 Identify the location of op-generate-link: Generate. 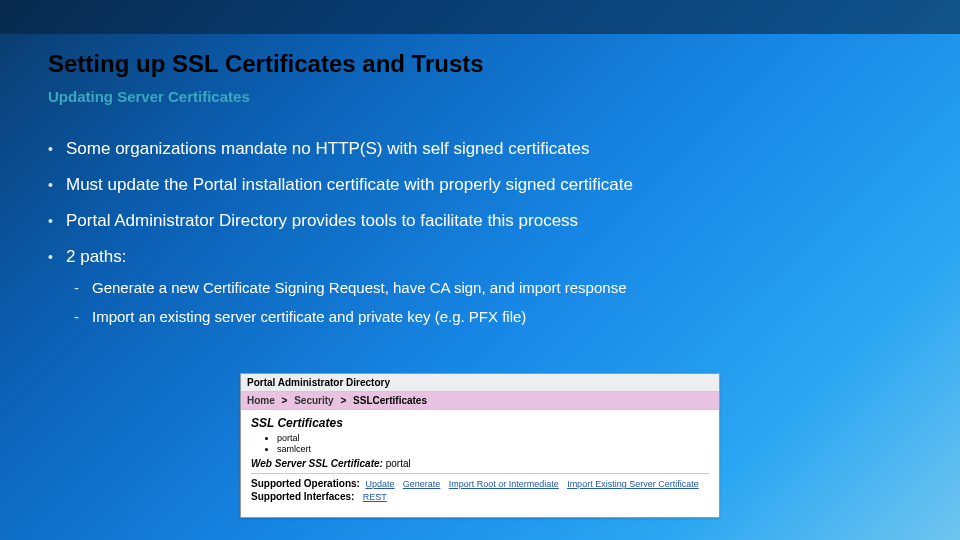
(422, 484).